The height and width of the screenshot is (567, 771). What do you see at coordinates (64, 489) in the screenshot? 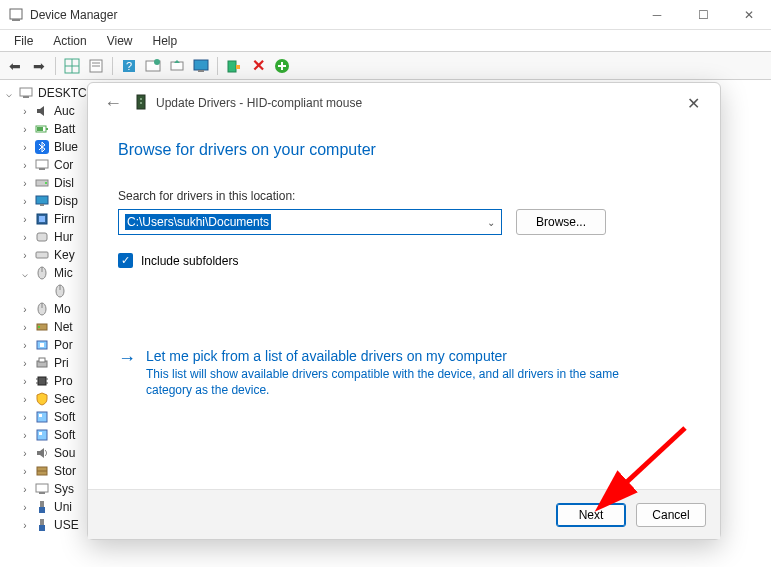
I see `tree-item-label: Sys` at bounding box center [64, 489].